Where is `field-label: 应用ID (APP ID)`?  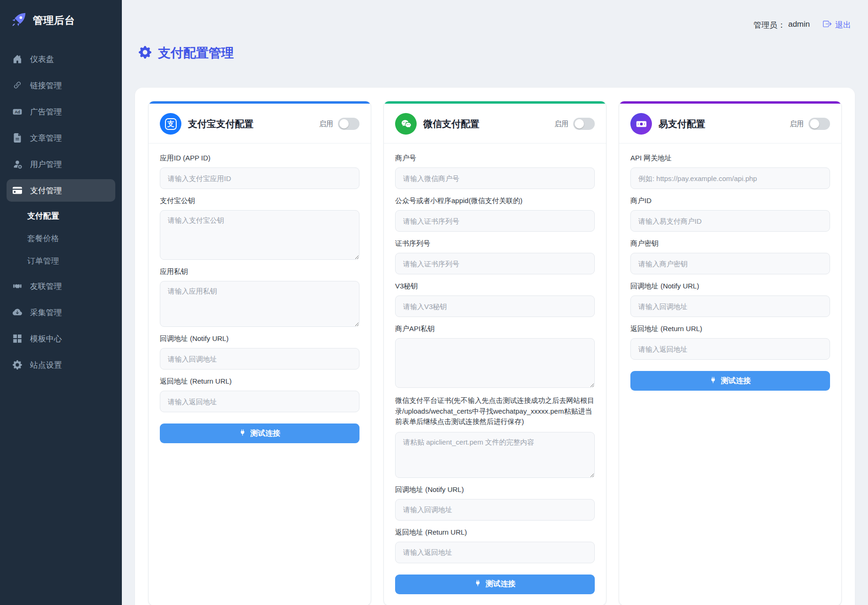 field-label: 应用ID (APP ID) is located at coordinates (260, 159).